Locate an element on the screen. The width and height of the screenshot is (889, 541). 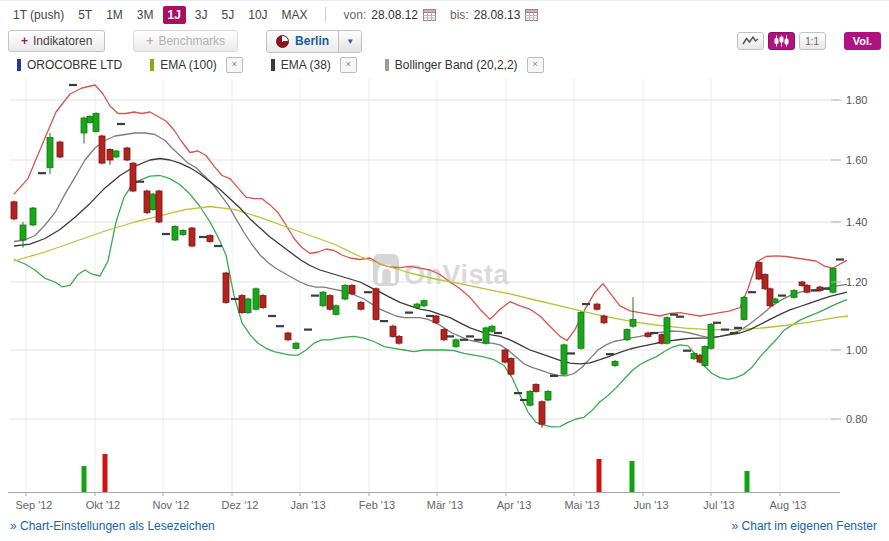
range-button-1j: 1J is located at coordinates (174, 15).